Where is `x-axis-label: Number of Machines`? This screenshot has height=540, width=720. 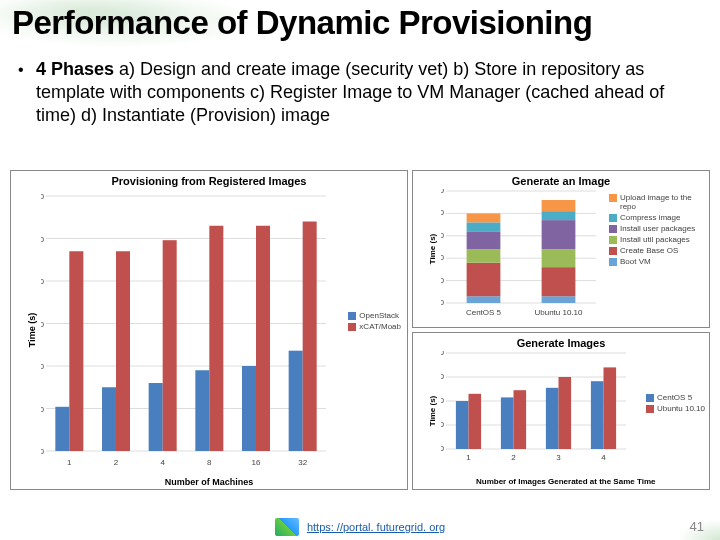 x-axis-label: Number of Machines is located at coordinates (210, 482).